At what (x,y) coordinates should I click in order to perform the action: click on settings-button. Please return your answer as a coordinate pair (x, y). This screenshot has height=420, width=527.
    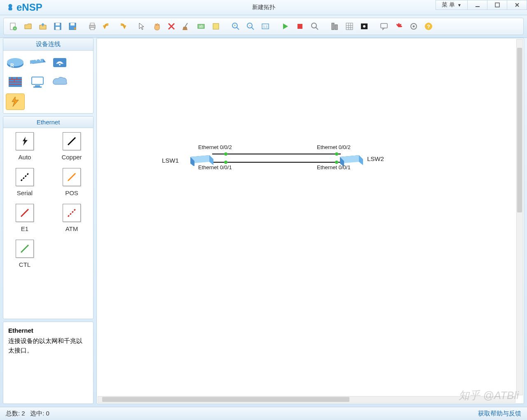
    Looking at the image, I should click on (414, 26).